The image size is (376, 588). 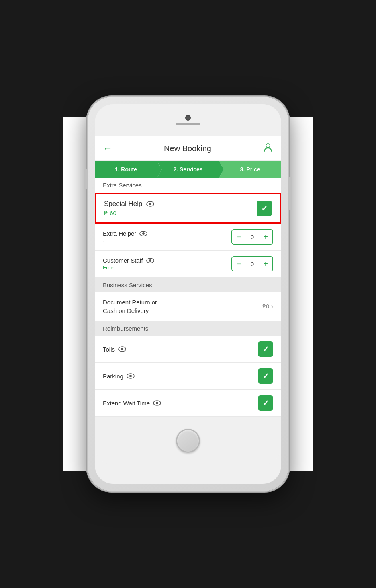 What do you see at coordinates (129, 208) in the screenshot?
I see `special-help-left: Special Help ₱ 60` at bounding box center [129, 208].